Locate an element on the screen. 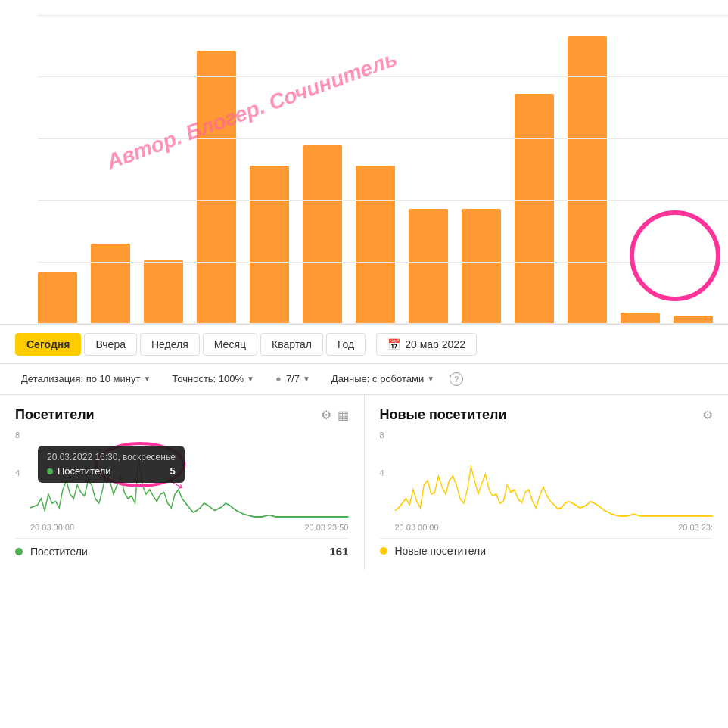  gear-icon: ⚙ is located at coordinates (326, 415).